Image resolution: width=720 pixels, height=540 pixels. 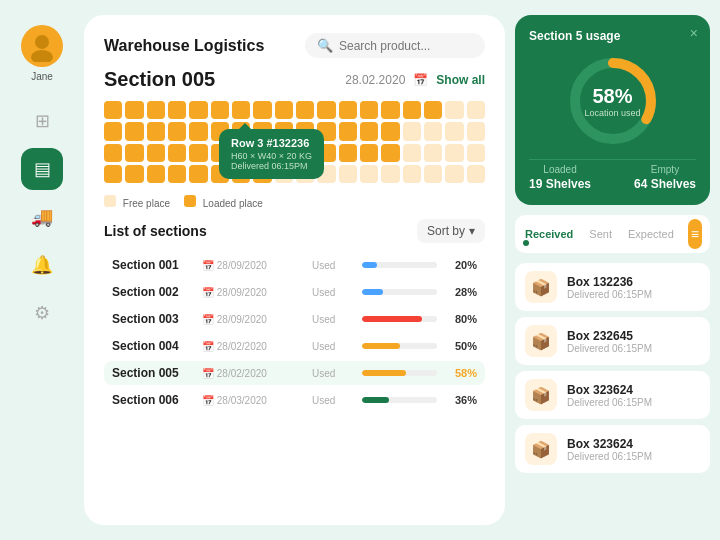 What do you see at coordinates (612, 287) in the screenshot?
I see `list-item: 📦 Box 132236 Delivered 06:15PM` at bounding box center [612, 287].